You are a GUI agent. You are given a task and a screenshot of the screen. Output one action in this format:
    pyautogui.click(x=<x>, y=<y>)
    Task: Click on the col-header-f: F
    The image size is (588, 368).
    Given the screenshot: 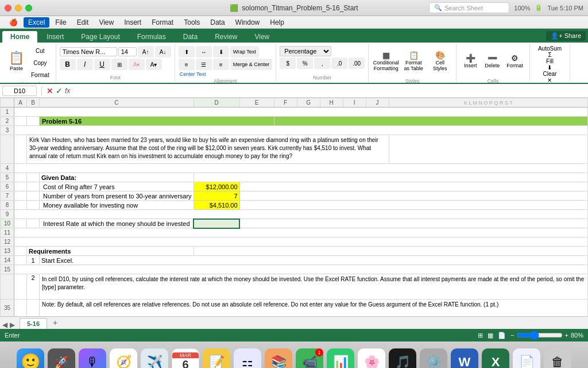 What is the action you would take?
    pyautogui.click(x=285, y=103)
    